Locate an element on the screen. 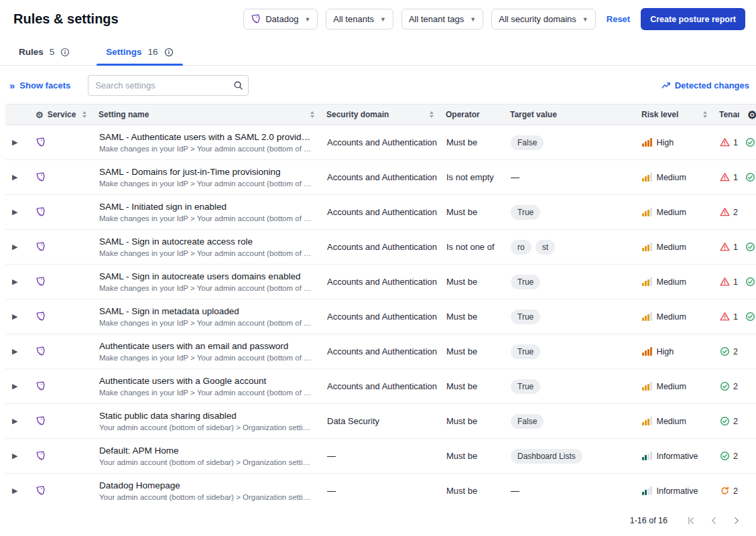 The height and width of the screenshot is (536, 756). prev-page-button is located at coordinates (714, 521).